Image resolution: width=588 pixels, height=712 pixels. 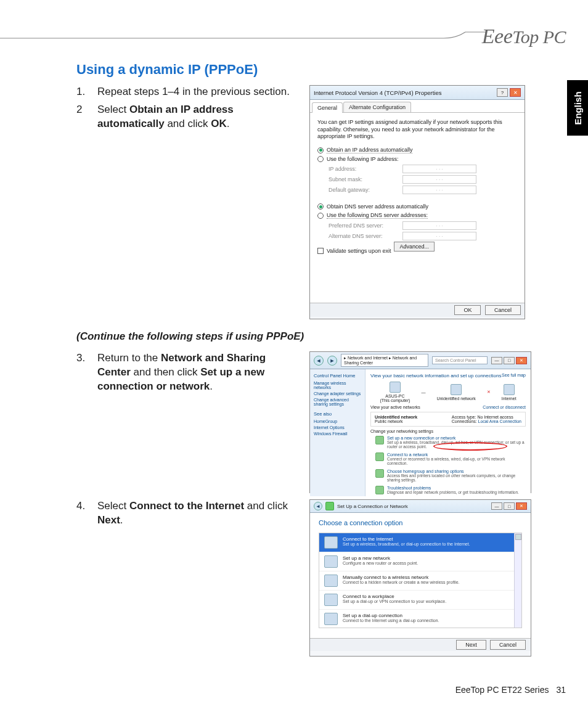 What do you see at coordinates (338, 428) in the screenshot?
I see `link-internet-options: Internet Options` at bounding box center [338, 428].